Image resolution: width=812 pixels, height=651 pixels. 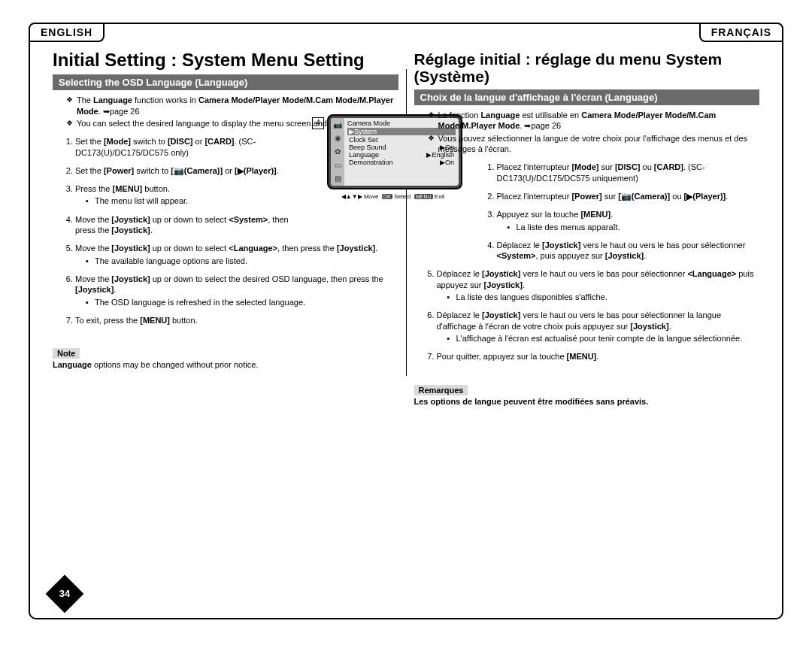 What do you see at coordinates (587, 401) in the screenshot?
I see `fr-note-text: Les options de langue peuvent être modif…` at bounding box center [587, 401].